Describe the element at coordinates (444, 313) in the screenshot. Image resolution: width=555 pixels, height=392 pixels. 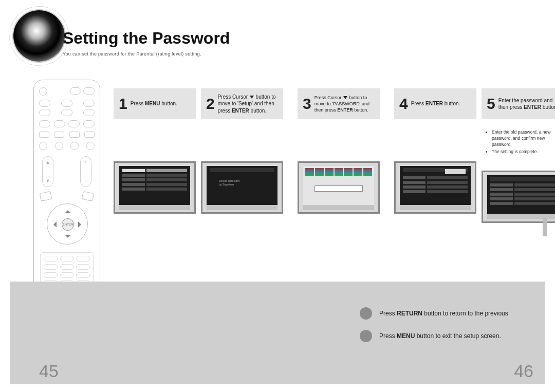
I see `tip-text: Press RETURN button to return to the pre…` at that location.